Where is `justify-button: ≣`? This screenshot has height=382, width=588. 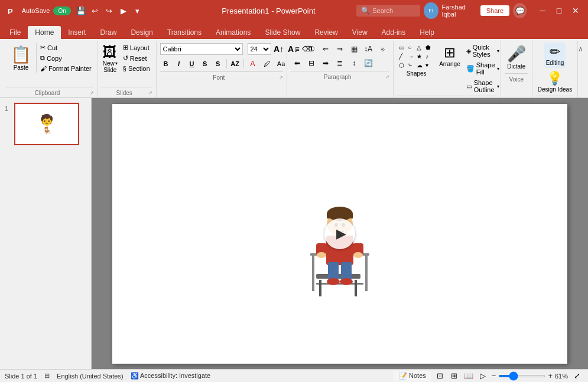
justify-button: ≣ is located at coordinates (340, 63).